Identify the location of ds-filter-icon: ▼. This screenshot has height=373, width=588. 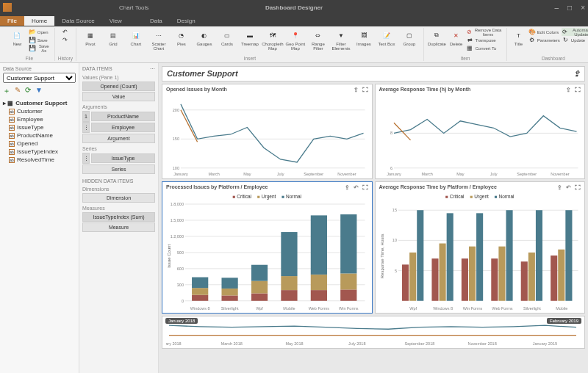
(39, 91).